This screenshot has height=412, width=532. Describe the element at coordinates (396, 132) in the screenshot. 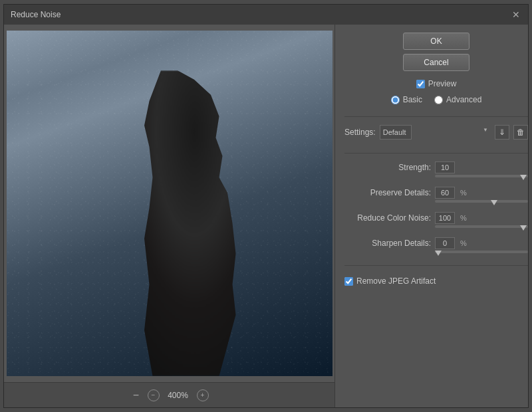

I see `settings-select: Default Custom` at that location.